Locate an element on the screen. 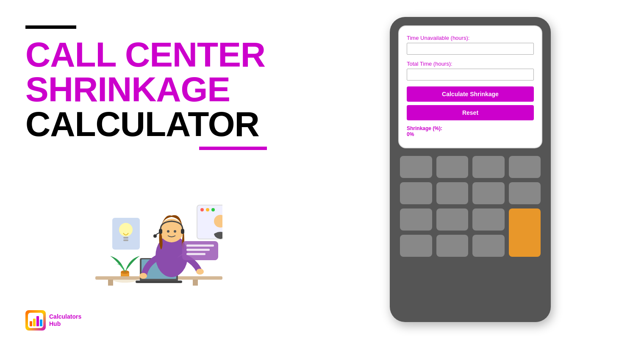 This screenshot has height=339, width=644. top-decorative-bar is located at coordinates (51, 27).